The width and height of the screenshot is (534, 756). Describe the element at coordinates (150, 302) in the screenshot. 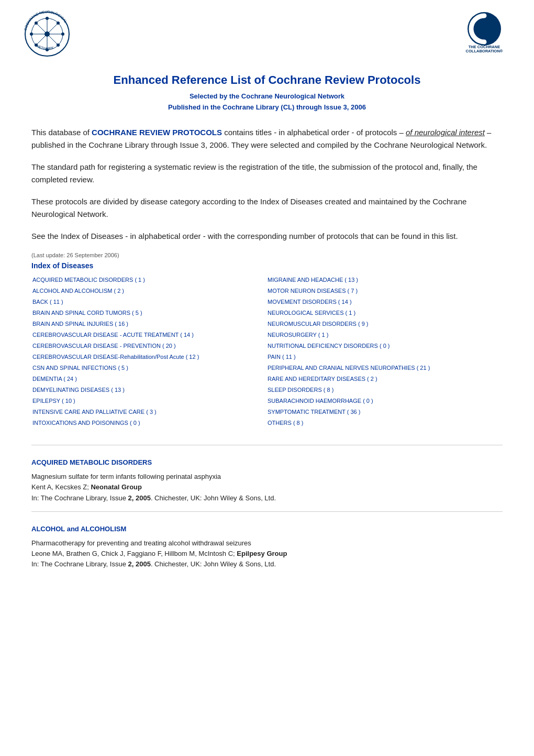

I see `index-left-item: BACK ( 11 )` at that location.